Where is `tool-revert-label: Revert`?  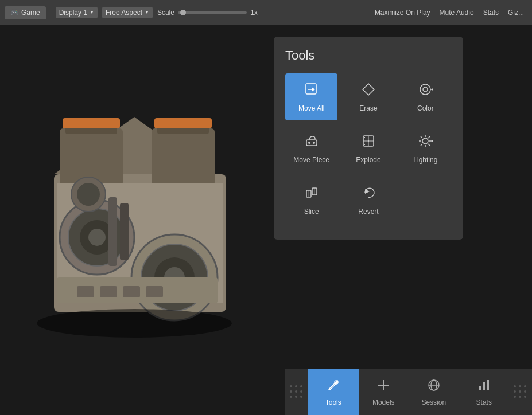 tool-revert-label: Revert is located at coordinates (368, 212).